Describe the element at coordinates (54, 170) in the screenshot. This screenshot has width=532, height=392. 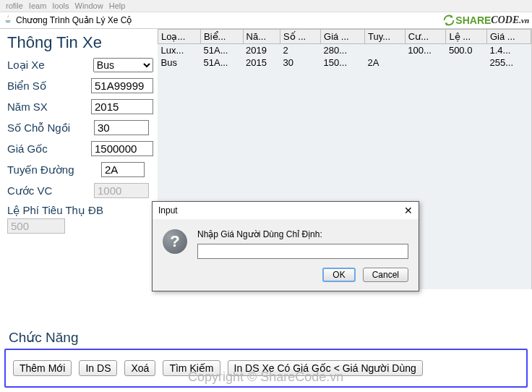
I see `tuyen-label: Tuyến Đường` at that location.